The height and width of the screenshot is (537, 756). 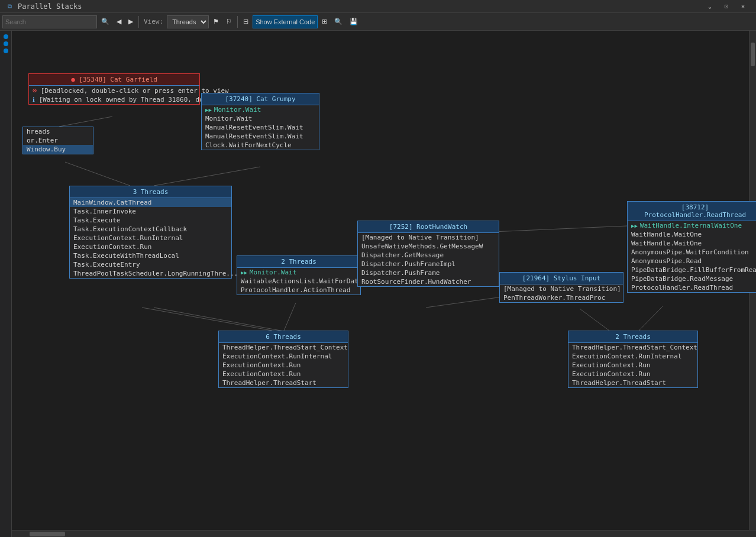 What do you see at coordinates (150, 238) in the screenshot?
I see `three-threads-row-5: ExecutionContext.RunInternal` at bounding box center [150, 238].